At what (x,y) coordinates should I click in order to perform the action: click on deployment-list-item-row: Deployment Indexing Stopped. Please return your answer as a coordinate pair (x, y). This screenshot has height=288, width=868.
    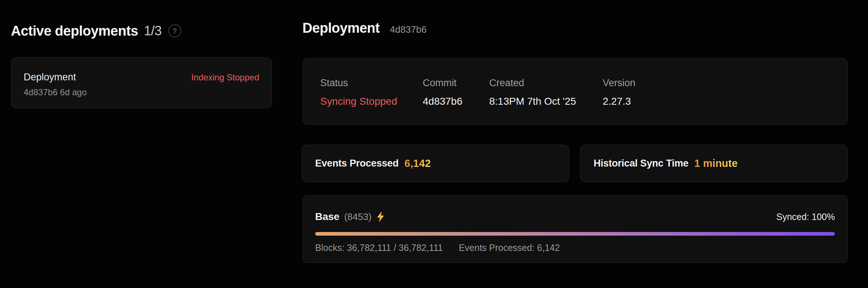
    Looking at the image, I should click on (141, 77).